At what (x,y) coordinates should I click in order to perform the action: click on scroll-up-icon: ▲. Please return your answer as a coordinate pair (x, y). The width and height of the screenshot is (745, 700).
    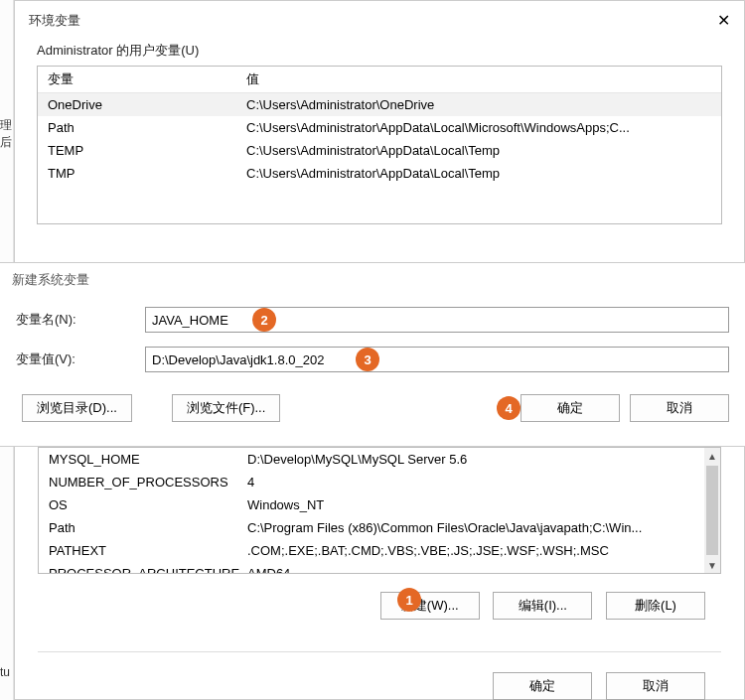
    Looking at the image, I should click on (712, 456).